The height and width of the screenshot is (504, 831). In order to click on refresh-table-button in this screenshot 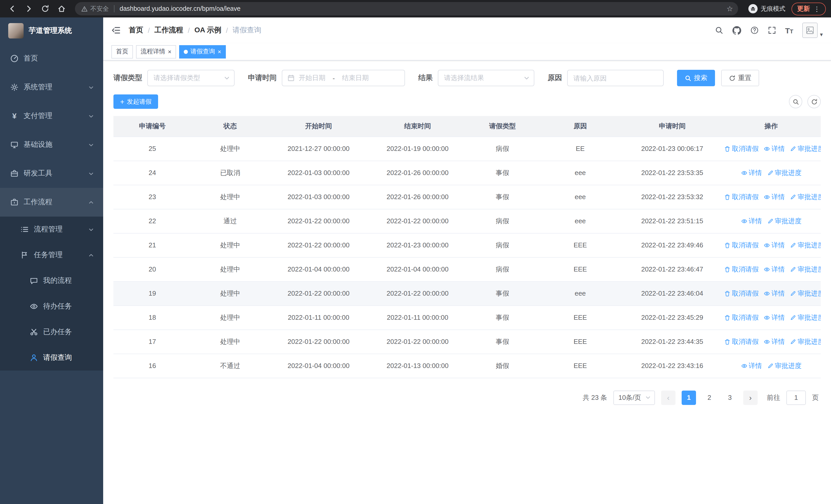, I will do `click(814, 102)`.